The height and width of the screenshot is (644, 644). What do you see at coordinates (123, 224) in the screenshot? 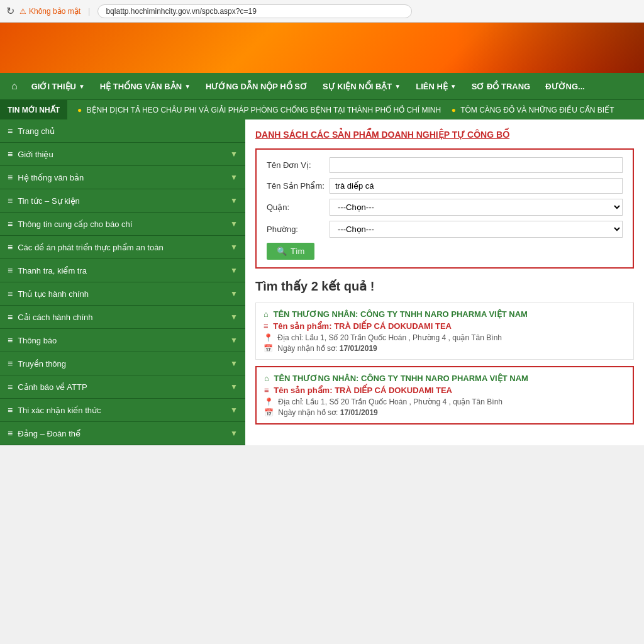
I see `sidebar-item-thong-tin-bao-chi: ≡ Thông tin cung cấp cho báo chí ▼` at bounding box center [123, 224].